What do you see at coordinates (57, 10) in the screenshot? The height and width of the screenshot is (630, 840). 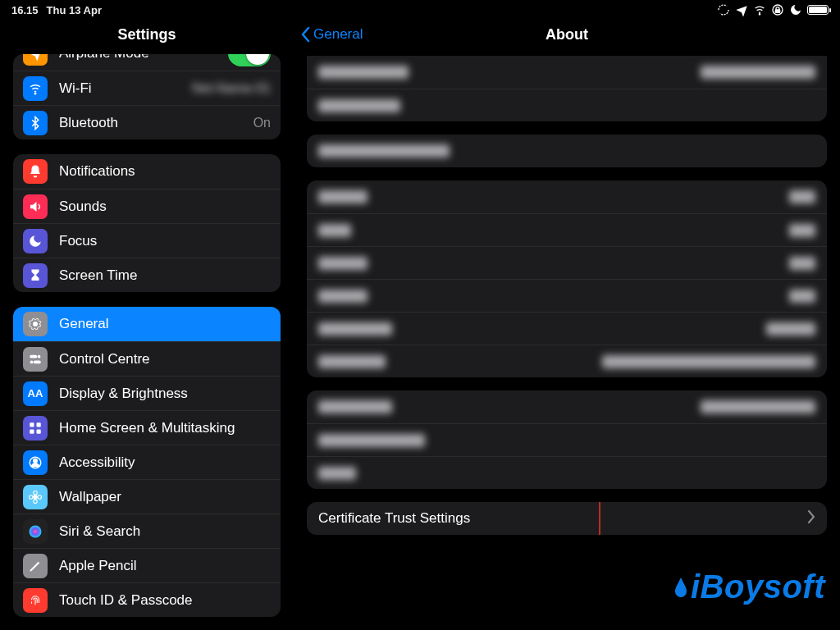 I see `status-left: 16.15 Thu 13 Apr` at bounding box center [57, 10].